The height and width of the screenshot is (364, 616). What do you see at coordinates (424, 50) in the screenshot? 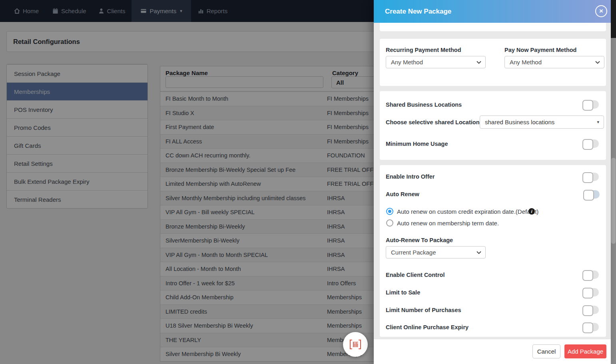
I see `recurring-payment-method-label: Recurring Payment Method` at bounding box center [424, 50].